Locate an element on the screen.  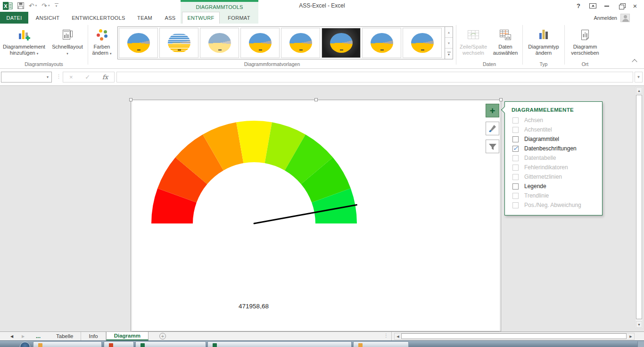
gallery-scroll-down-button: ▼ is located at coordinates (449, 43).